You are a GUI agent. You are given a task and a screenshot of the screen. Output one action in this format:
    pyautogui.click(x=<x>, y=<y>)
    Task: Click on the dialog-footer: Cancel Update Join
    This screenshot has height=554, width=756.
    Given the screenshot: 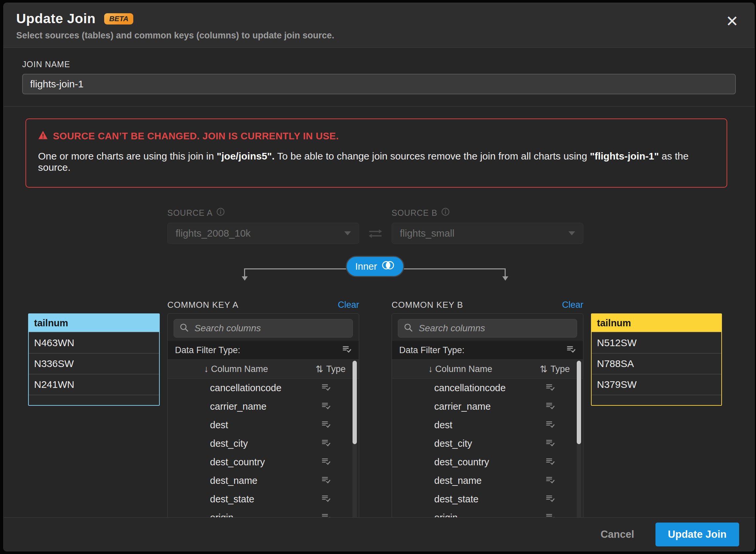 What is the action you would take?
    pyautogui.click(x=379, y=534)
    